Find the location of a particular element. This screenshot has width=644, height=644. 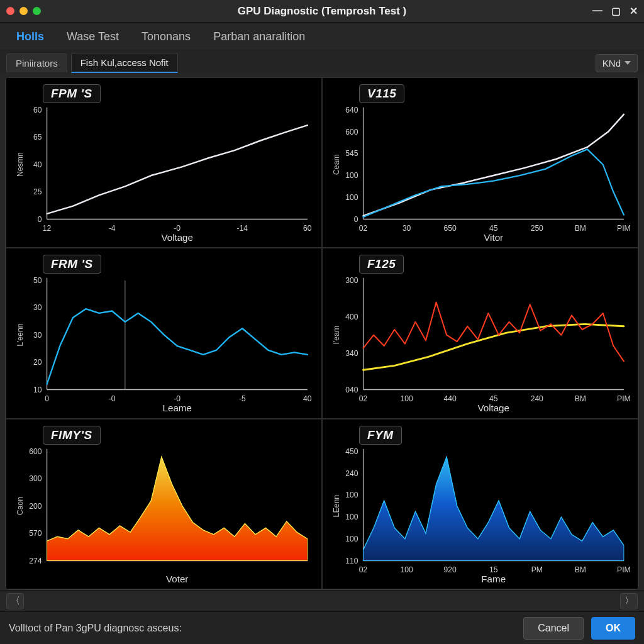

tab-wase-test: Wase Test is located at coordinates (93, 36).